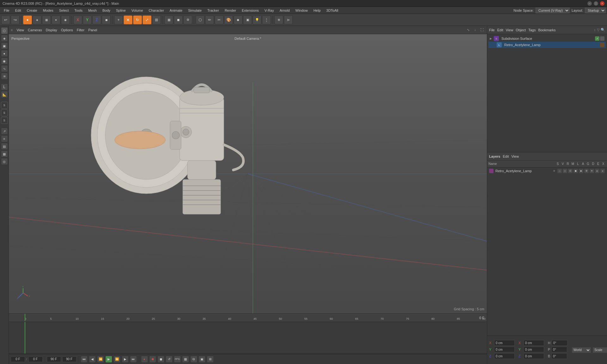 The width and height of the screenshot is (607, 364). Describe the element at coordinates (67, 30) in the screenshot. I see `vp-menu-options: Options` at that location.